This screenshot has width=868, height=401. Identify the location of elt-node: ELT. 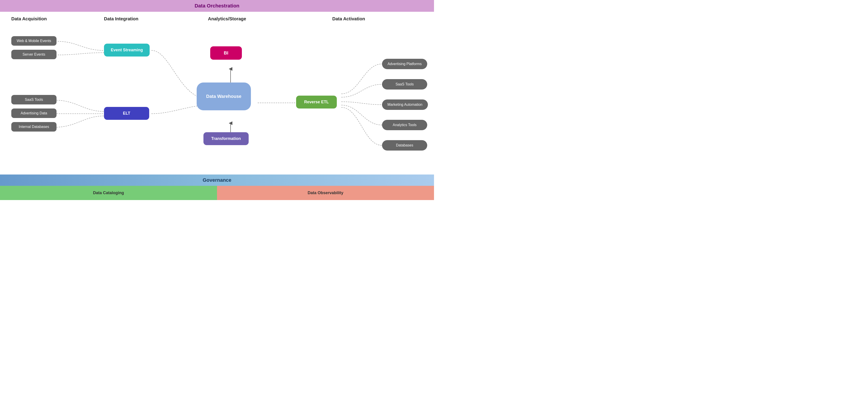
(127, 113).